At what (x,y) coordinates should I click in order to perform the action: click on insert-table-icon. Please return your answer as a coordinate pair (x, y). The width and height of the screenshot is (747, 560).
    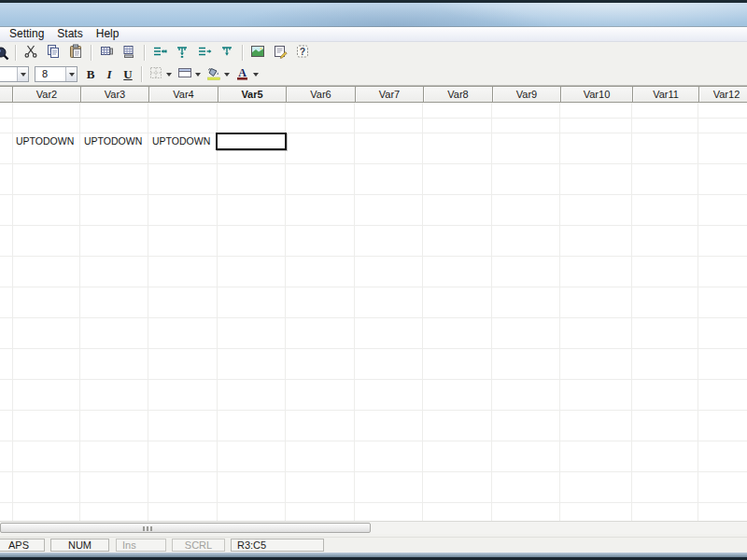
    Looking at the image, I should click on (106, 52).